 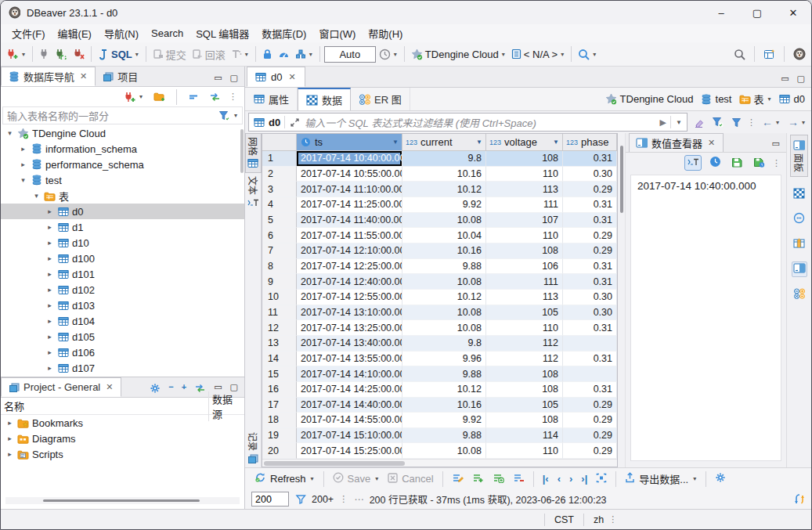 I want to click on tree-item-d0: ▸d0, so click(x=122, y=211).